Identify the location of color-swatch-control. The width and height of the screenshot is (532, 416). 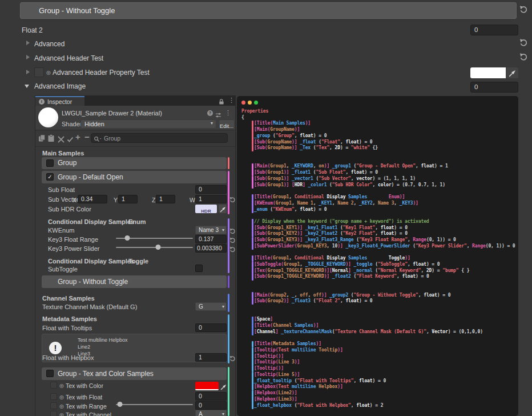
(494, 73).